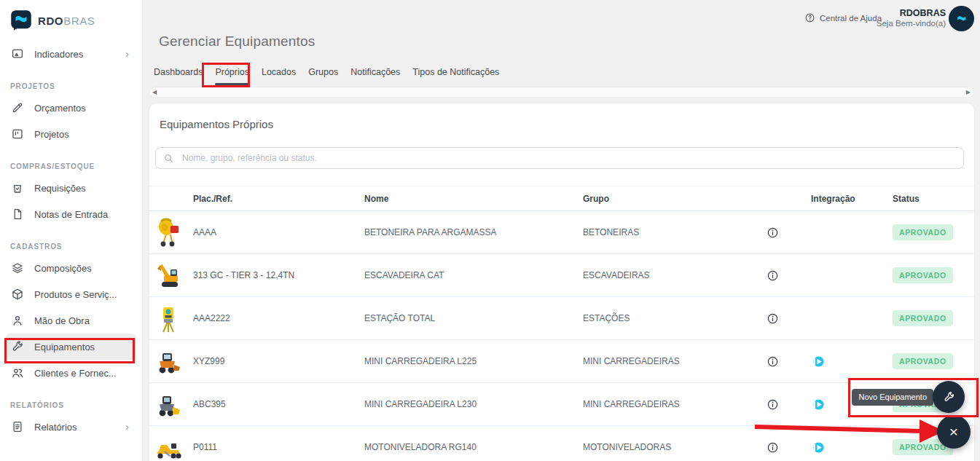  What do you see at coordinates (76, 294) in the screenshot?
I see `sidebar-item-label: Produtos e Serviç...` at bounding box center [76, 294].